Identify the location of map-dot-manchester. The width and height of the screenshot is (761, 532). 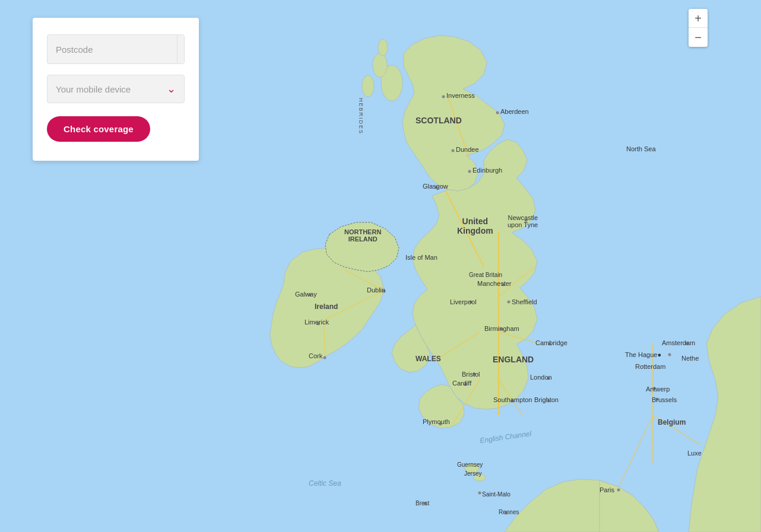
(503, 285).